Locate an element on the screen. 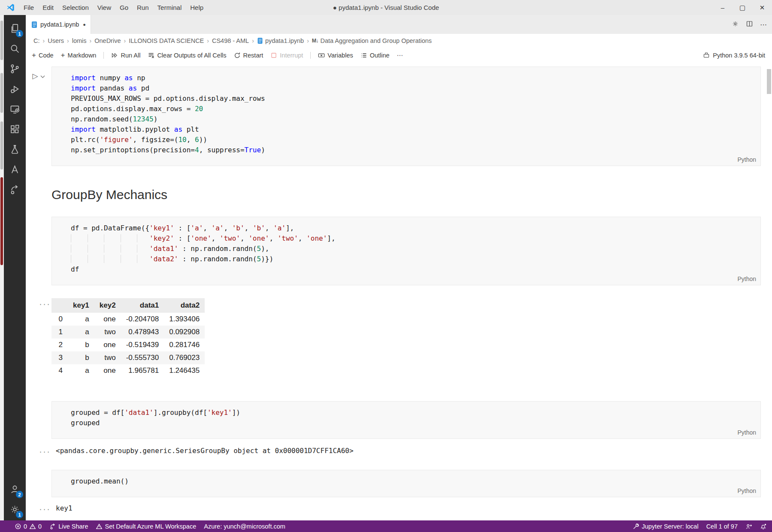  menu-view: View is located at coordinates (104, 8).